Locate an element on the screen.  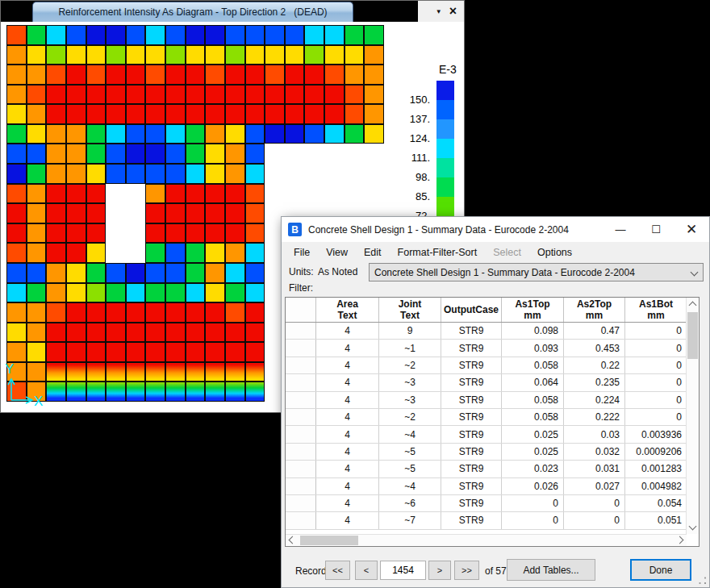
table-row: 4~7STR9000.051 is located at coordinates (486, 521).